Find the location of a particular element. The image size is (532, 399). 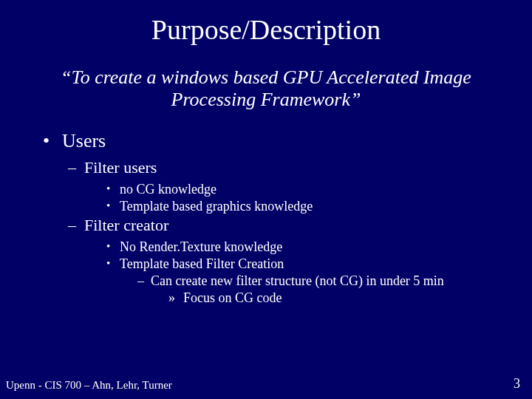

bullet-can-create: Can create new filter structure (not CG)… is located at coordinates (335, 281).